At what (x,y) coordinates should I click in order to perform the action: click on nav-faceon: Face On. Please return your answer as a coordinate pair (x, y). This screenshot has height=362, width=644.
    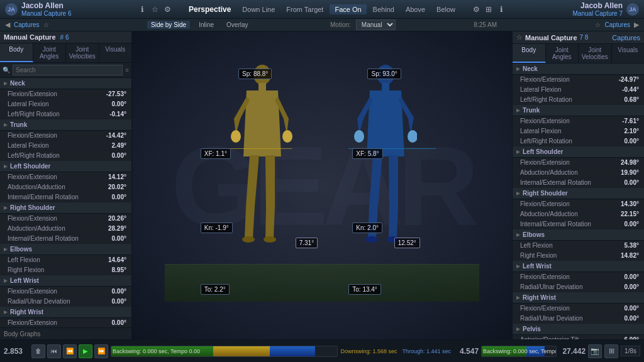
    Looking at the image, I should click on (348, 9).